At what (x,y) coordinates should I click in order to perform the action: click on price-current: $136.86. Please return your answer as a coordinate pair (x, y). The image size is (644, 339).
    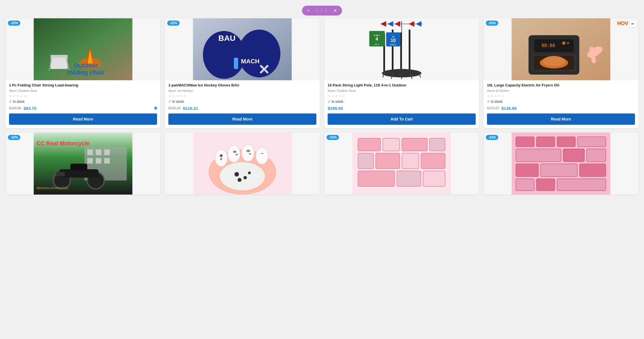
    Looking at the image, I should click on (509, 108).